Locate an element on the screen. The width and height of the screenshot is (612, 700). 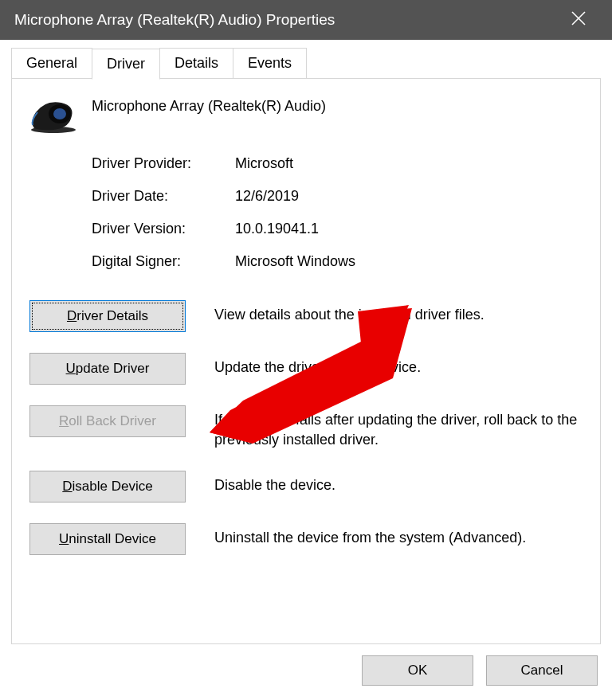
ok-button: OK is located at coordinates (418, 671).